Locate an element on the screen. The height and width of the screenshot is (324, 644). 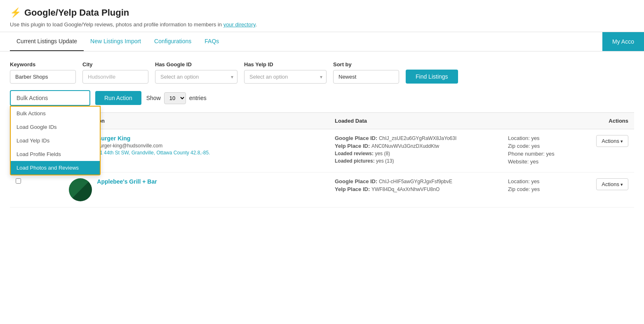
location-row: Location: yes is located at coordinates (543, 138).